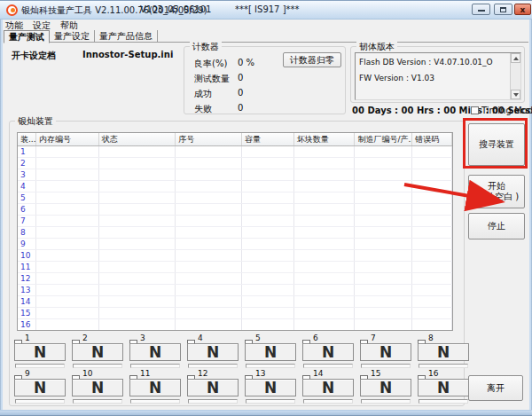  I want to click on table-row: 4, so click(235, 186).